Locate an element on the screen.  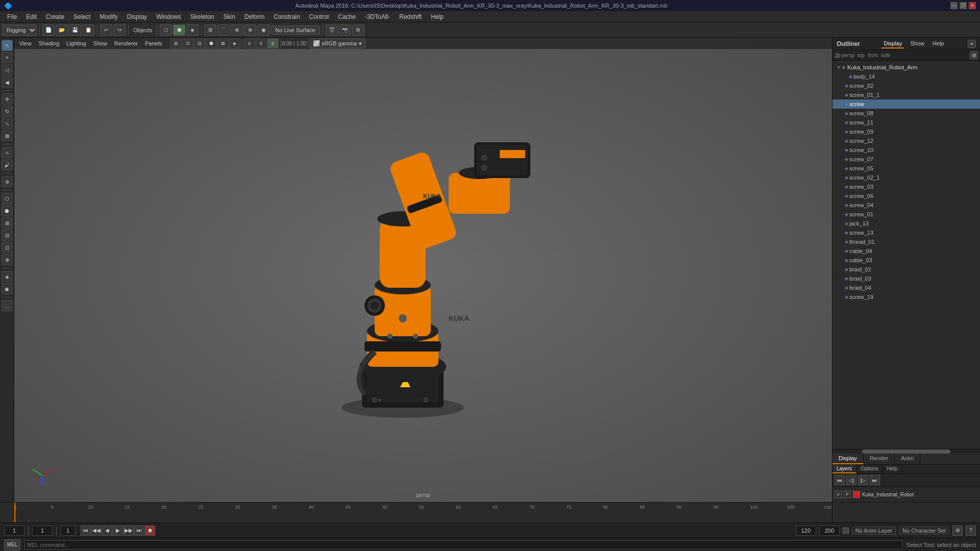
vp-menu-lighting: Lighting is located at coordinates (77, 43).